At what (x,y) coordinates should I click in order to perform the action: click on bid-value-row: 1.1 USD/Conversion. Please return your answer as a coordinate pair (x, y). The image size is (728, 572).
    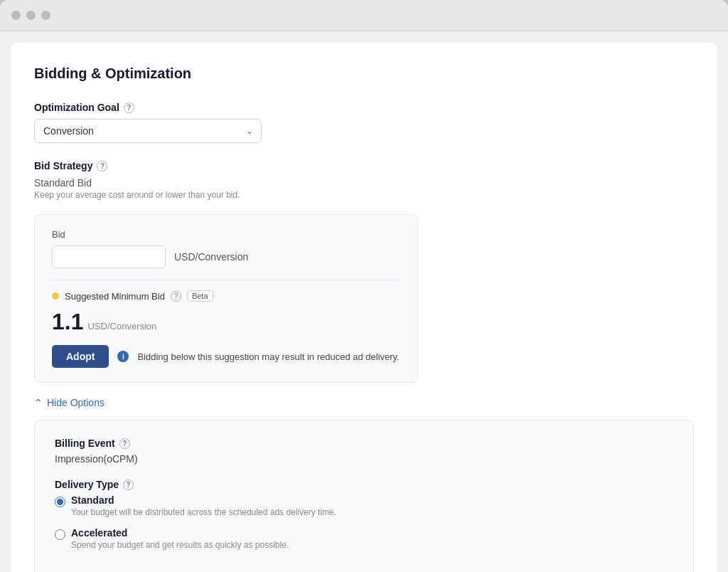
    Looking at the image, I should click on (226, 322).